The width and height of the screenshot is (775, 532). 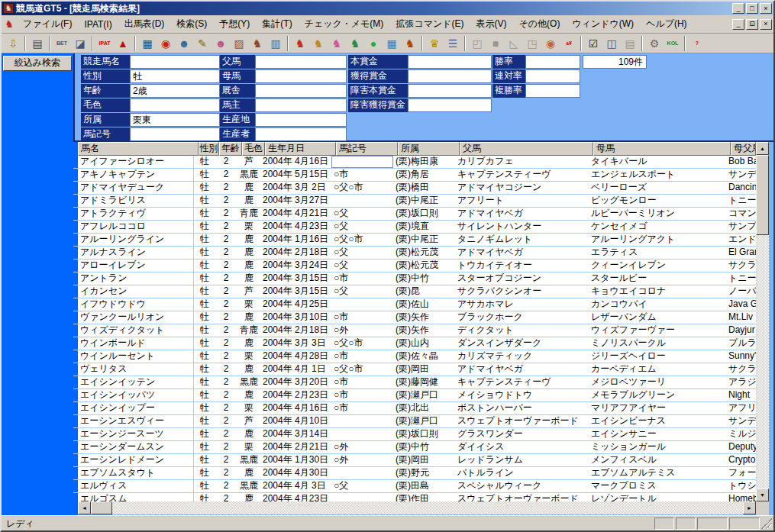 What do you see at coordinates (450, 76) in the screenshot?
I see `filter-input-prize-earned` at bounding box center [450, 76].